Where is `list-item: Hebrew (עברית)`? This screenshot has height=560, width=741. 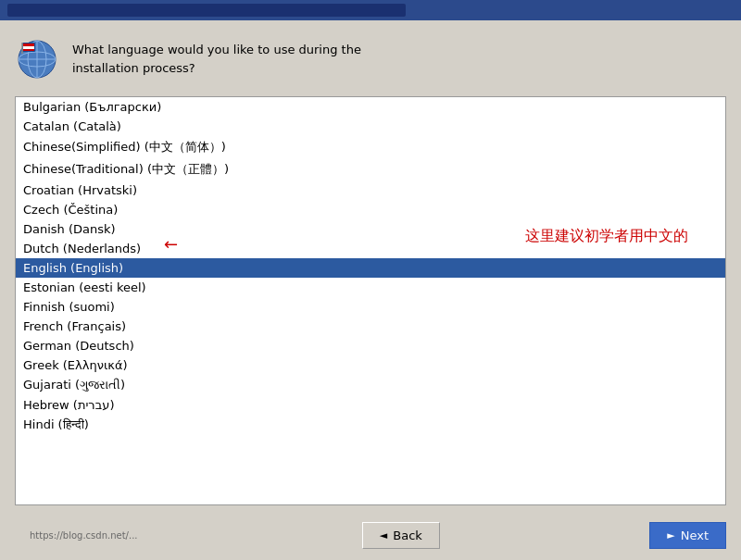
list-item: Hebrew (עברית) is located at coordinates (370, 405).